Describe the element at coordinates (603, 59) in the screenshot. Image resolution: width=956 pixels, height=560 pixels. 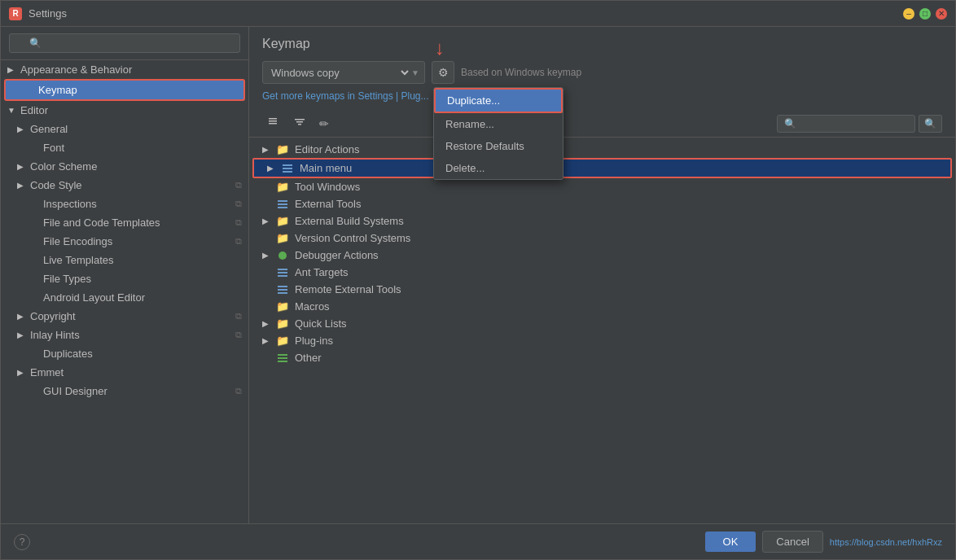
I see `content-header: Keymap Windows copy Default Mac OS X ▼` at that location.